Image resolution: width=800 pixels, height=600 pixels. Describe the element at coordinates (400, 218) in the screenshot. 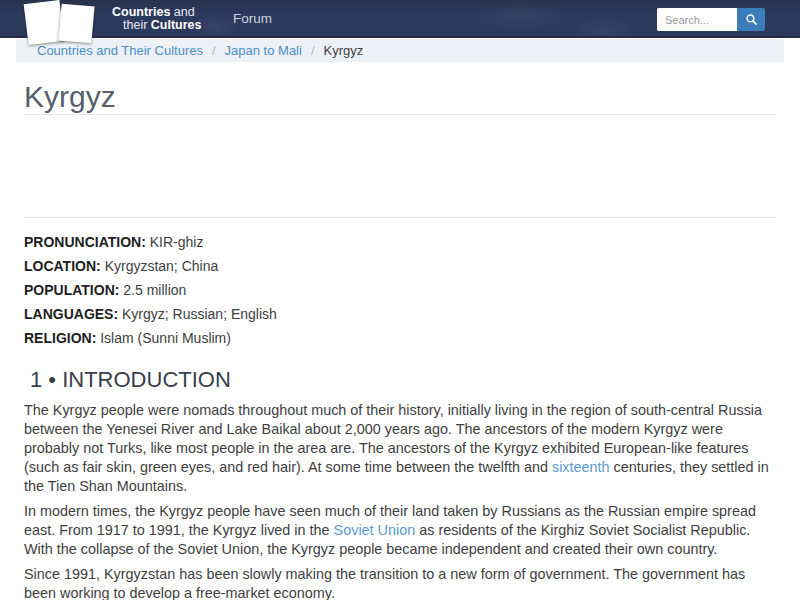

I see `divider` at that location.